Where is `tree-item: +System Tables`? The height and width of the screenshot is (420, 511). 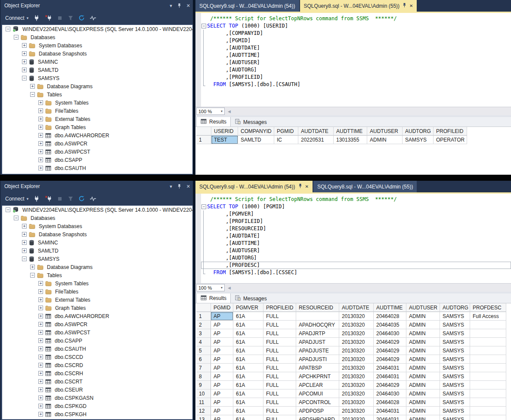
tree-item: +System Tables is located at coordinates (97, 102).